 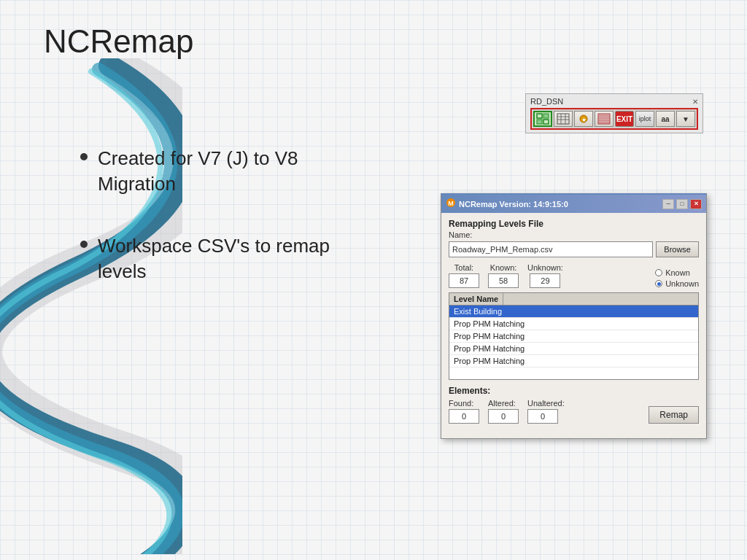 I want to click on bullets-list: Created for V7 (J) to V8 Migration Works…, so click(x=226, y=233).